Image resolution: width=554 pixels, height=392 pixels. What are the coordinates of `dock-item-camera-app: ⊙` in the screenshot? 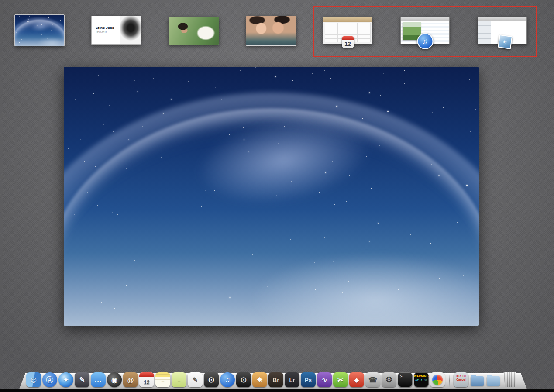 It's located at (244, 380).